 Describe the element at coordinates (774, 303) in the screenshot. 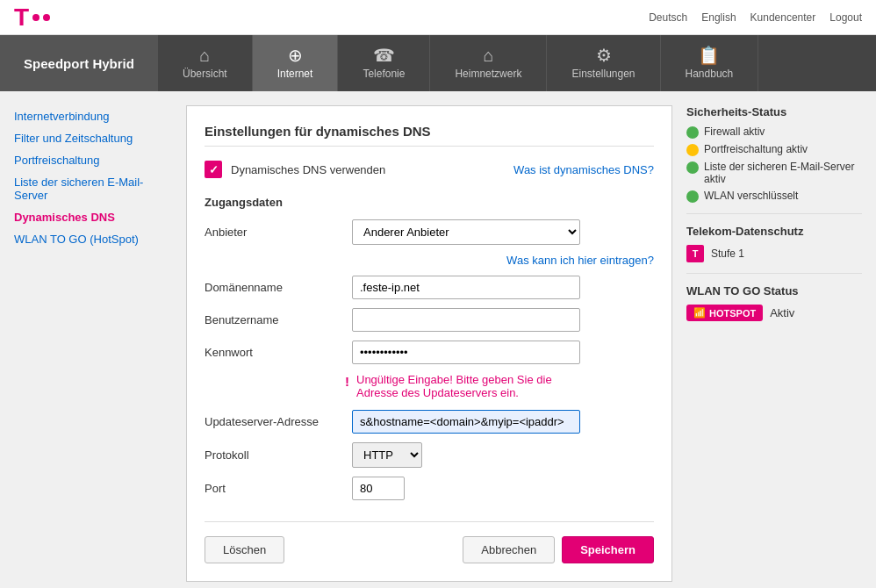

I see `wlan-status-section: WLAN TO GO Status 📶 HOTSPOT Aktiv` at that location.